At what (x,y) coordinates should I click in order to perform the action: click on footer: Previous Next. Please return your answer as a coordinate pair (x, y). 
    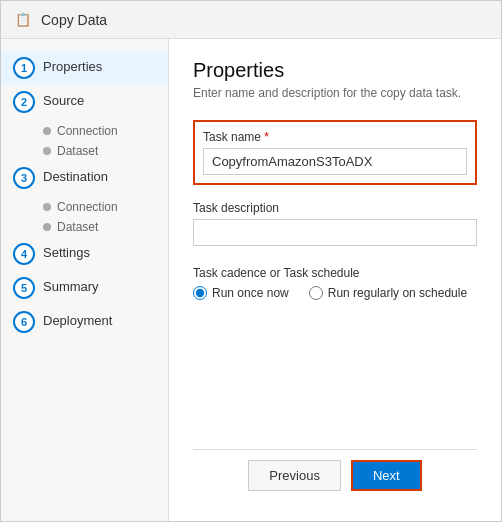
    Looking at the image, I should click on (335, 475).